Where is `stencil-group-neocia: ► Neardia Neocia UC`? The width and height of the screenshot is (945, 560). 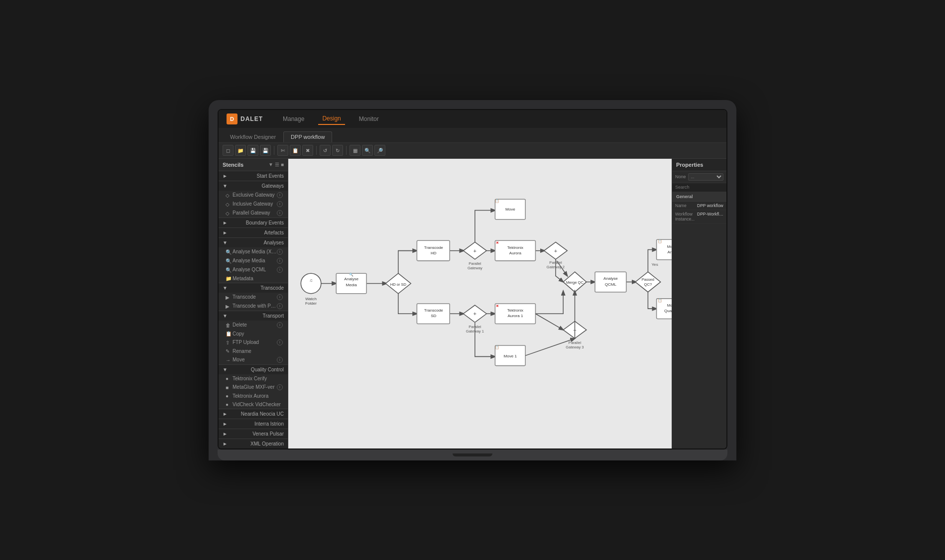 stencil-group-neocia: ► Neardia Neocia UC is located at coordinates (253, 414).